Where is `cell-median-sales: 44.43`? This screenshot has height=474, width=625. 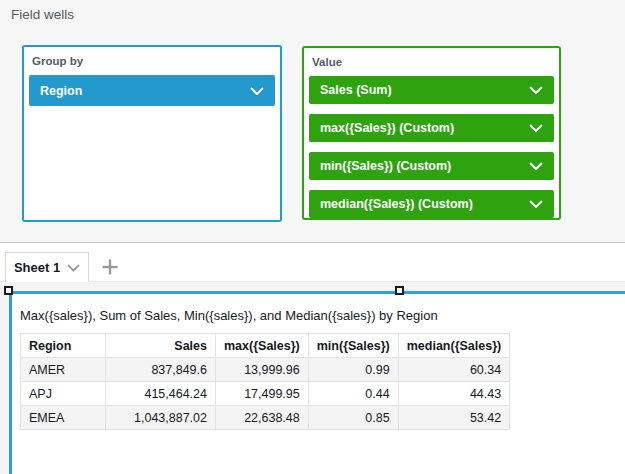
cell-median-sales: 44.43 is located at coordinates (454, 394).